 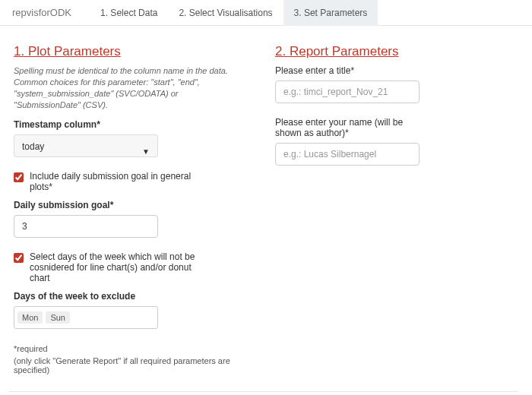 I want to click on tabs: 1. Select Data 2. Select Visualisations …, so click(x=234, y=13).